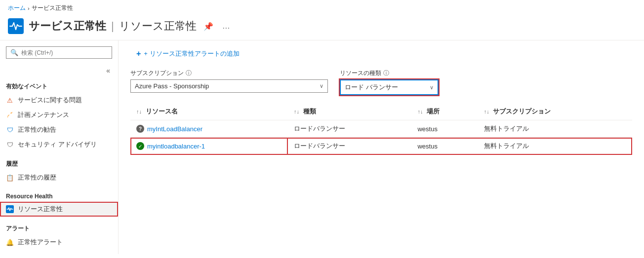 Image resolution: width=644 pixels, height=258 pixels. Describe the element at coordinates (10, 100) in the screenshot. I see `warning-icon: ⚠` at that location.